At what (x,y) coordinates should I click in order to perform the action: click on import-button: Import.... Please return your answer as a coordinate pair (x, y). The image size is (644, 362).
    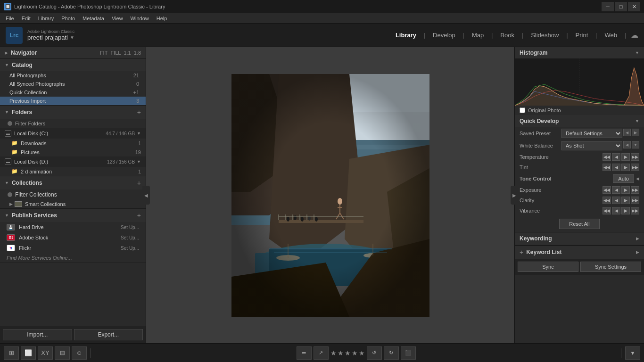
    Looking at the image, I should click on (38, 335).